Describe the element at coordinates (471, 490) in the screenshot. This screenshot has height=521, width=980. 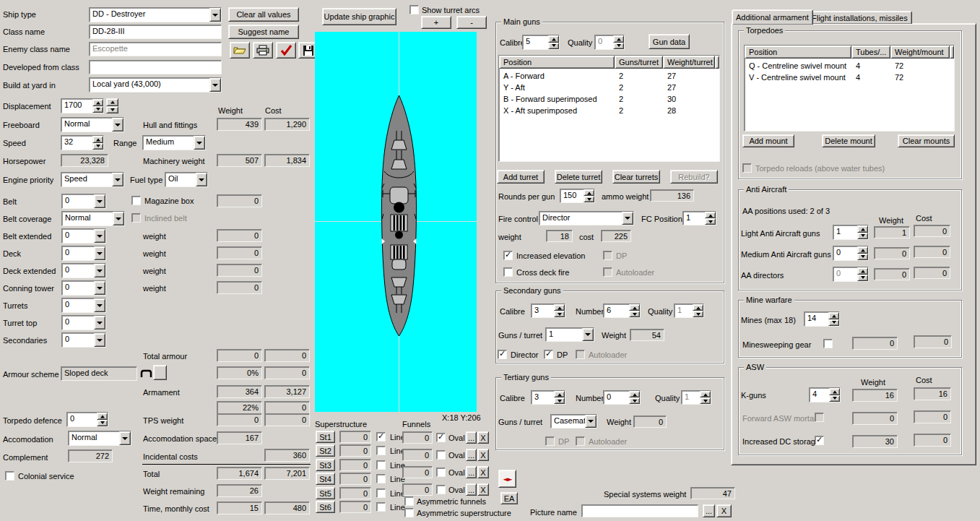
I see `funnel4-browse-button: ...` at that location.